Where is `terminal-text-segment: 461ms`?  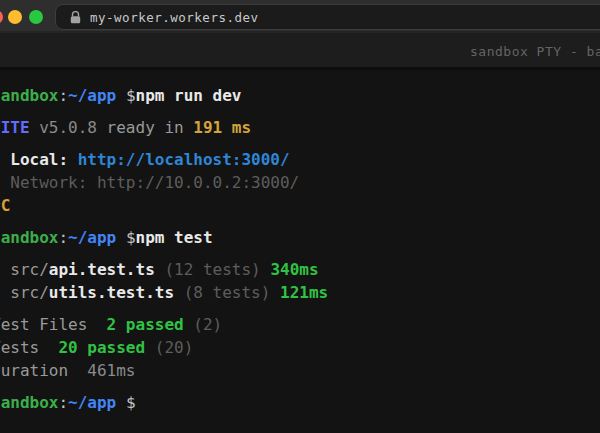
terminal-text-segment: 461ms is located at coordinates (111, 370).